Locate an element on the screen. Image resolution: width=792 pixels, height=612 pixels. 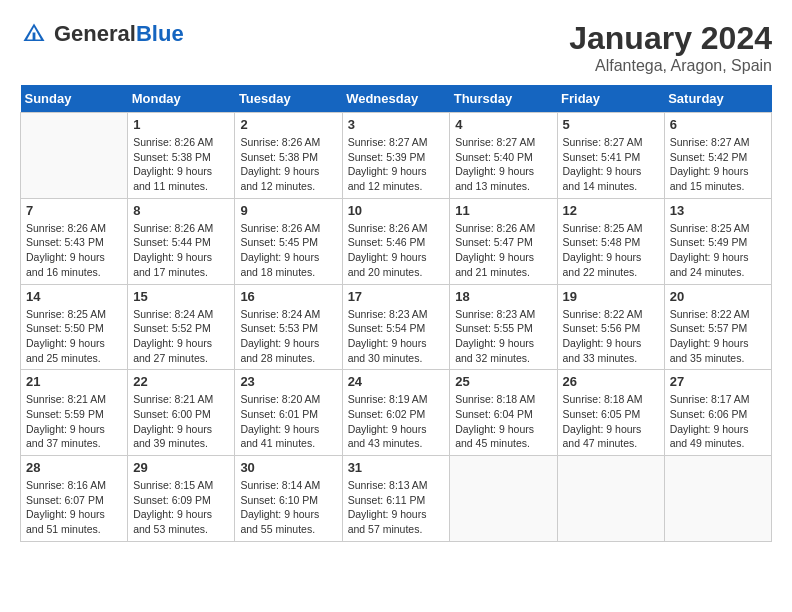
logo: GeneralBlue is located at coordinates (102, 34).